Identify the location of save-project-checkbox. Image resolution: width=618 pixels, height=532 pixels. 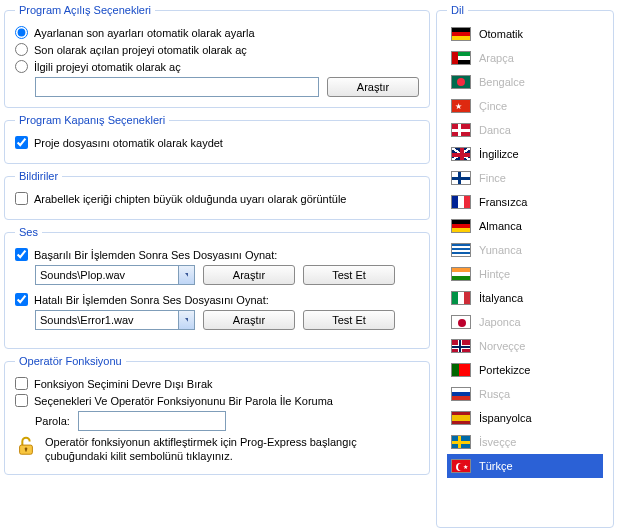
(22, 142).